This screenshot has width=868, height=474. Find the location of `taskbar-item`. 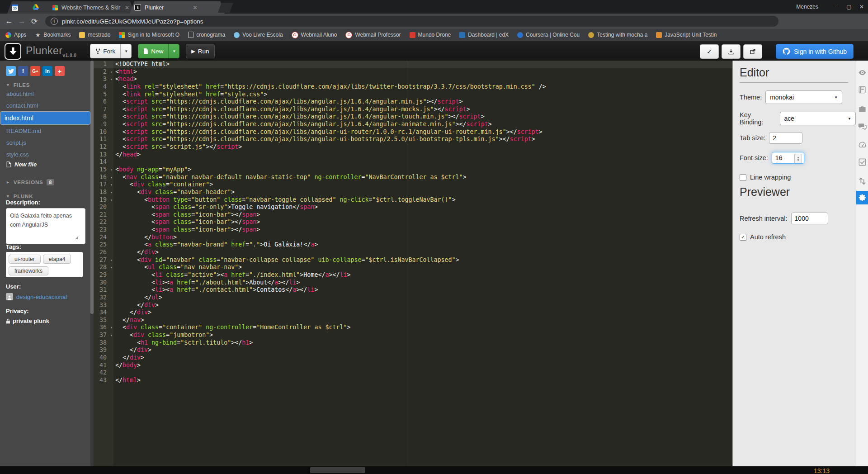

taskbar-item is located at coordinates (338, 470).